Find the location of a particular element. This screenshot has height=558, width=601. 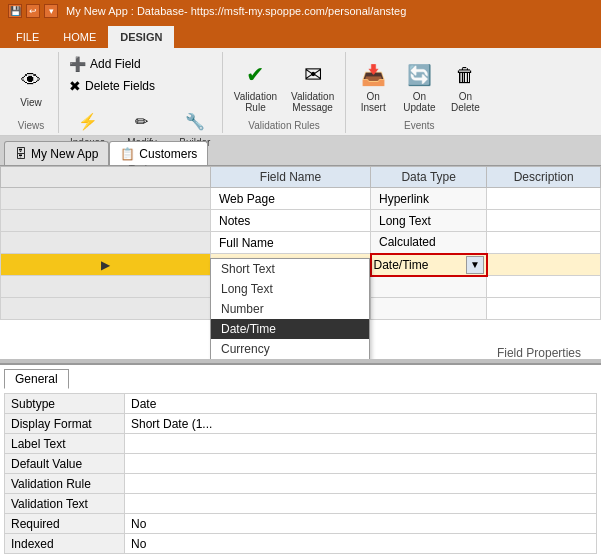

dropdown-option-number: Number is located at coordinates (290, 309).